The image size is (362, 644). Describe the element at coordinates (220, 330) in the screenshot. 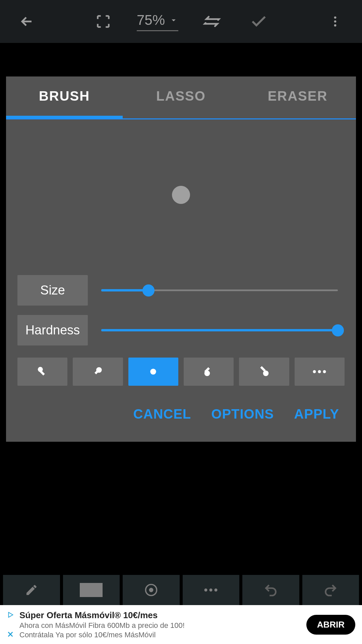

I see `hardness-slider` at that location.